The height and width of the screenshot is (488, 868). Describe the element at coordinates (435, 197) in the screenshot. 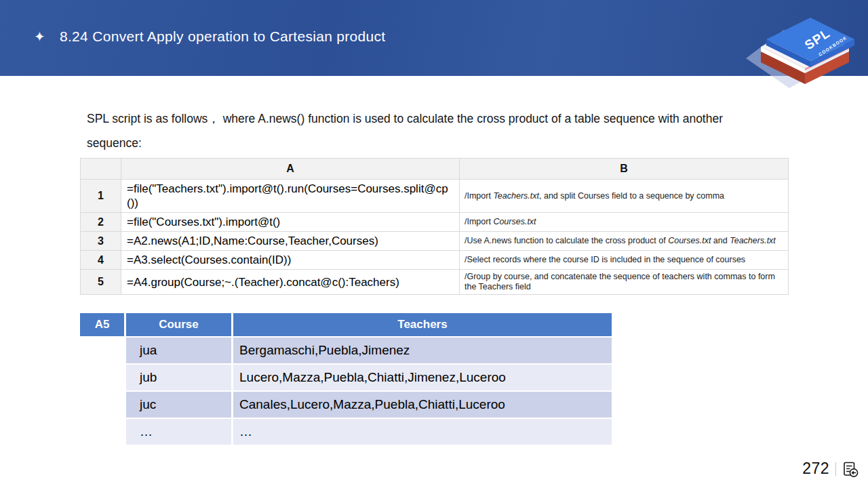

I see `code-table-row: 1=file("Teachers.txt").import@t().run(Co…` at that location.